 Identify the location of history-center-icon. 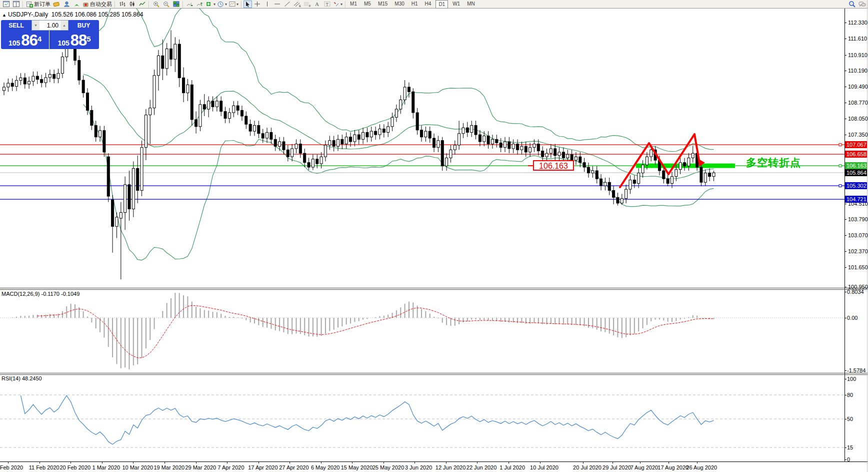
(56, 4).